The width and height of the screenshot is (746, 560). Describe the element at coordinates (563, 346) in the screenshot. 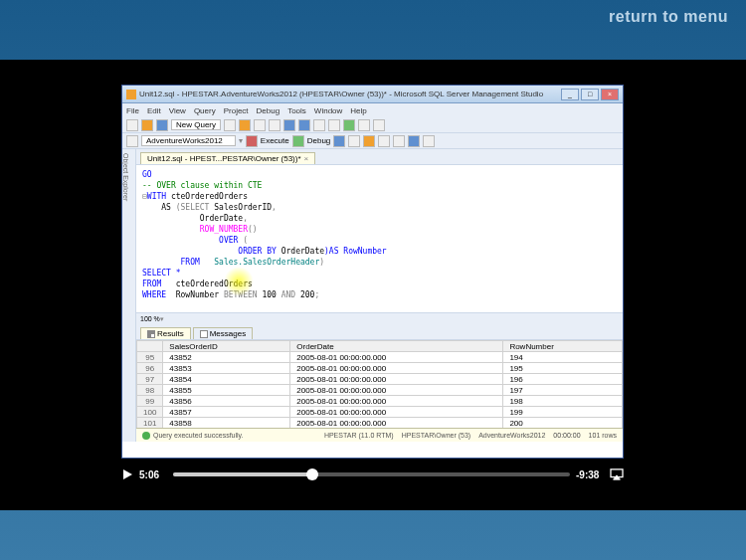

I see `col-header: RowNumber` at that location.